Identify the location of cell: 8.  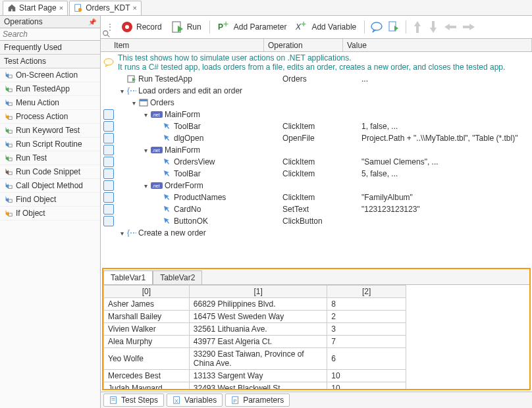
(367, 304).